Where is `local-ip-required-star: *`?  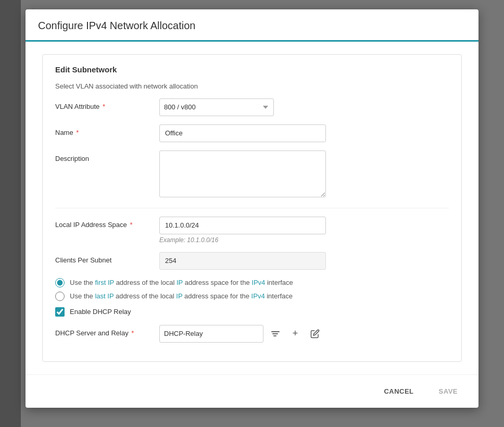 local-ip-required-star: * is located at coordinates (131, 225).